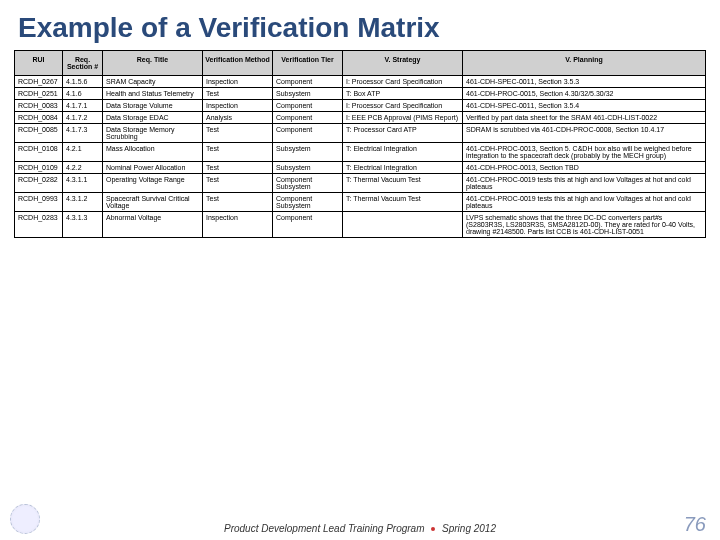  Describe the element at coordinates (433, 529) in the screenshot. I see `bullet-icon` at that location.